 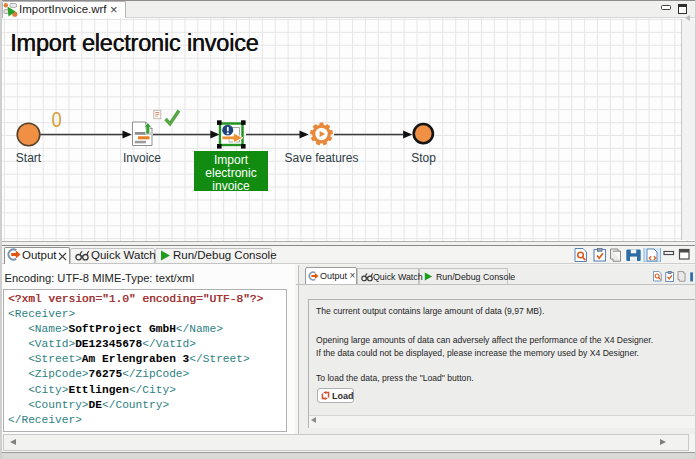 I want to click on svg-text: 0, so click(x=57, y=120).